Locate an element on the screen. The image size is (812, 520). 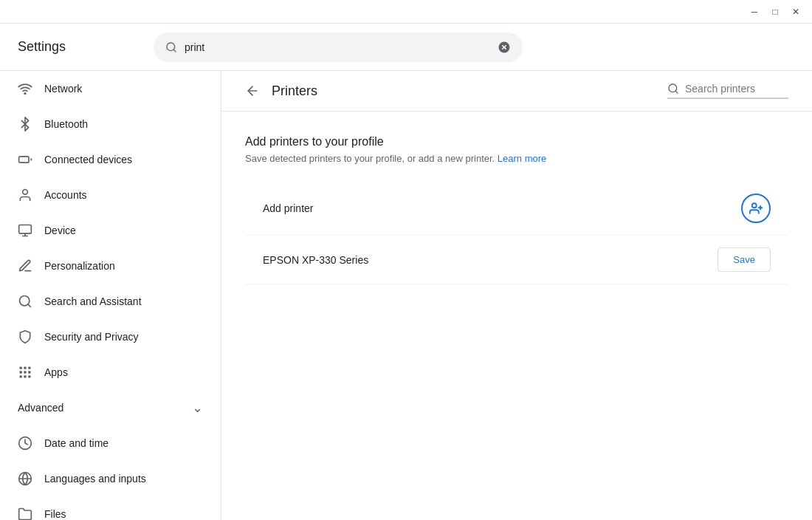
content-header-left: Printers is located at coordinates (281, 92).